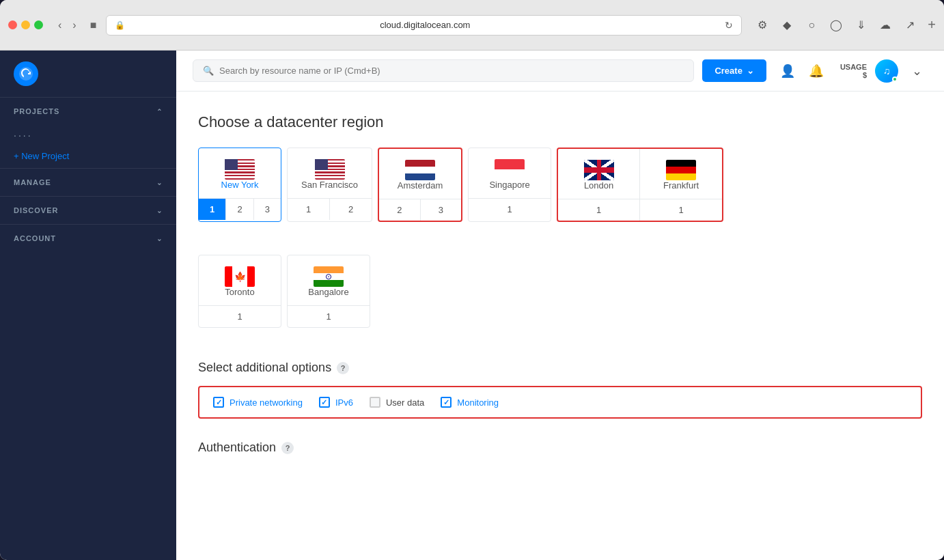 This screenshot has width=944, height=560. What do you see at coordinates (328, 292) in the screenshot?
I see `region-name-bangalore: Bangalore` at bounding box center [328, 292].